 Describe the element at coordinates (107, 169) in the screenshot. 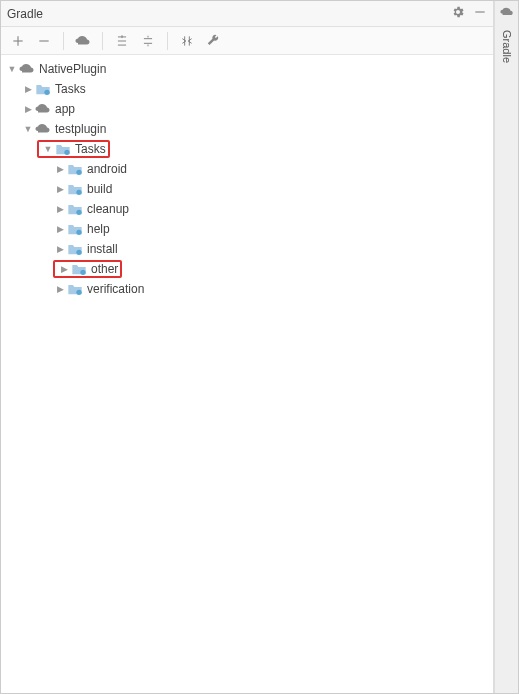

I see `tree-node-label: android` at that location.